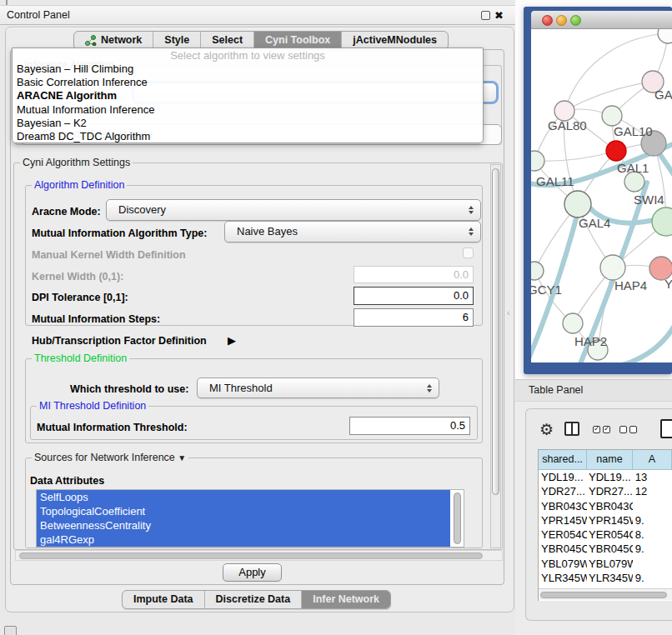  Describe the element at coordinates (605, 492) in the screenshot. I see `table-row: YDR27...YDR27...12` at that location.